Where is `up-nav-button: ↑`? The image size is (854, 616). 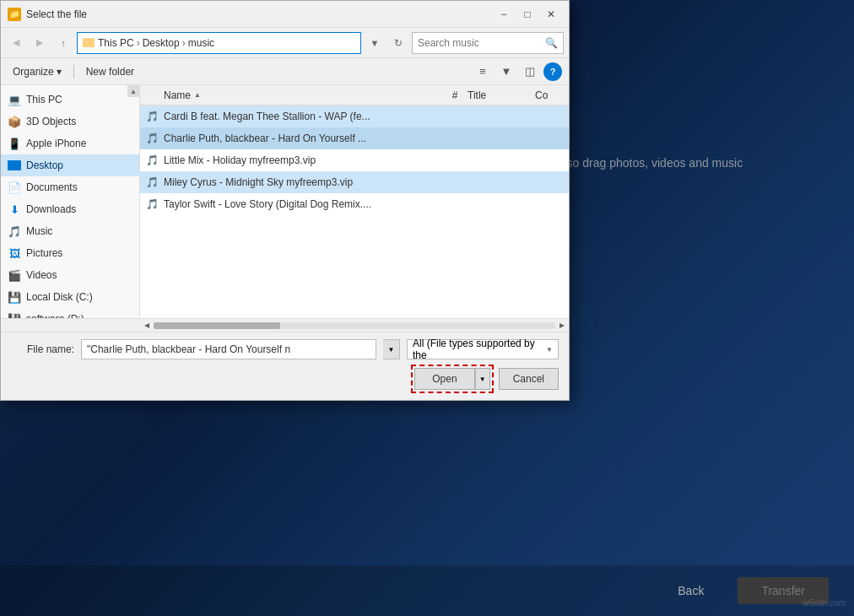
up-nav-button: ↑ is located at coordinates (63, 43).